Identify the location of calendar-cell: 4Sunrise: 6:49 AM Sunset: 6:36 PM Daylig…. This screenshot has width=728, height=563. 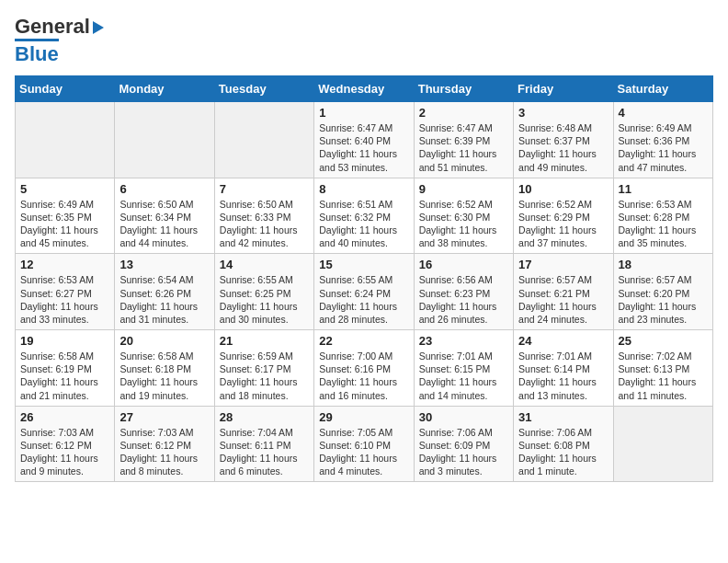
(663, 140).